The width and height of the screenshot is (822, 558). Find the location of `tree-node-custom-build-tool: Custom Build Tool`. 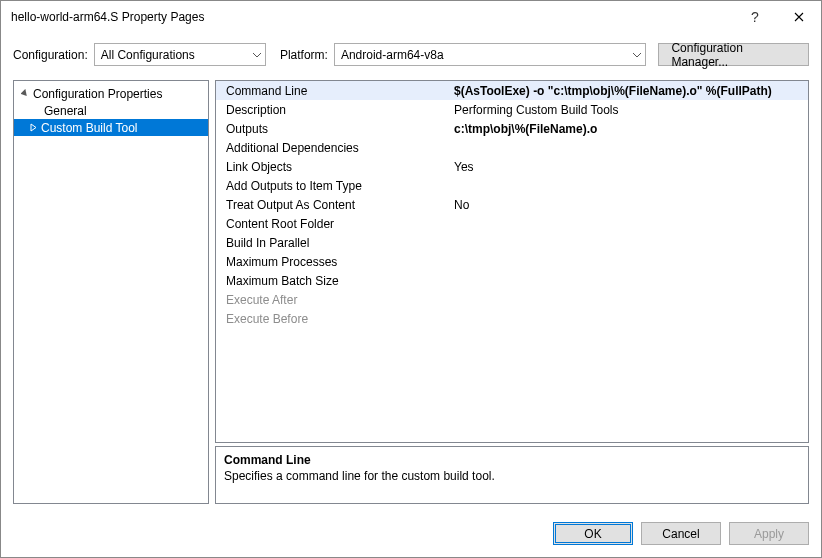

tree-node-custom-build-tool: Custom Build Tool is located at coordinates (111, 128).